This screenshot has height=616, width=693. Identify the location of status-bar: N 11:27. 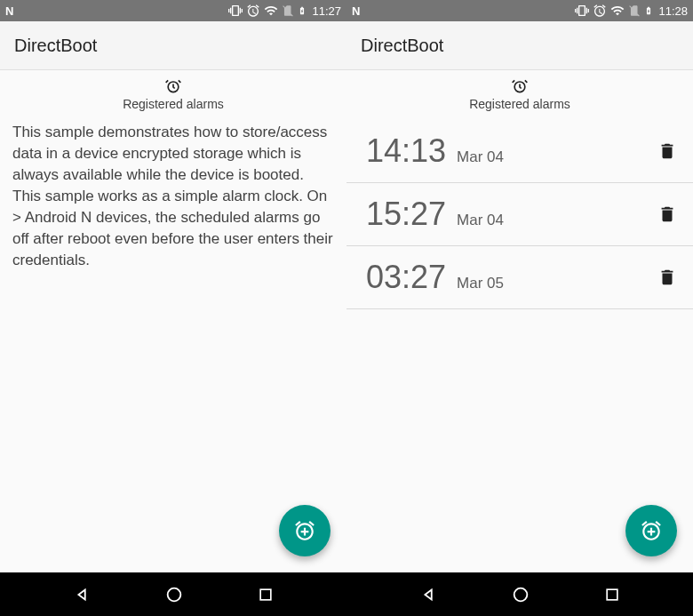
(173, 11).